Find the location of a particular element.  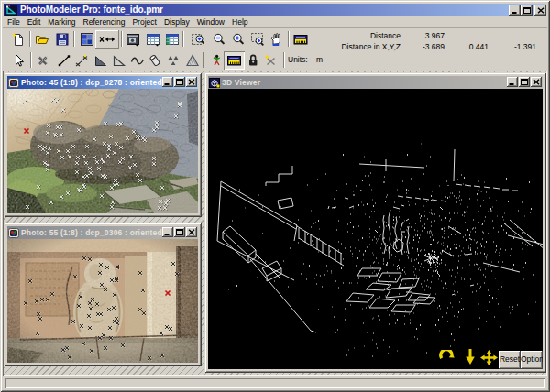

distance-xyz-label: Distance in X,Y,Z is located at coordinates (352, 47).